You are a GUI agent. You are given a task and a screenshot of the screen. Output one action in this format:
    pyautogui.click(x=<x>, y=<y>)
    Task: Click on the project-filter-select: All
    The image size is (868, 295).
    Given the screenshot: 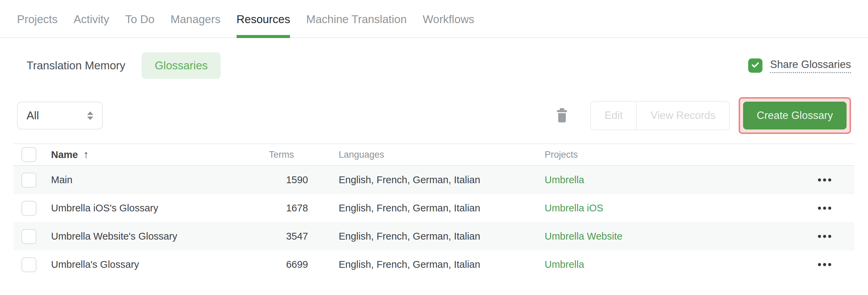 What is the action you would take?
    pyautogui.click(x=60, y=116)
    